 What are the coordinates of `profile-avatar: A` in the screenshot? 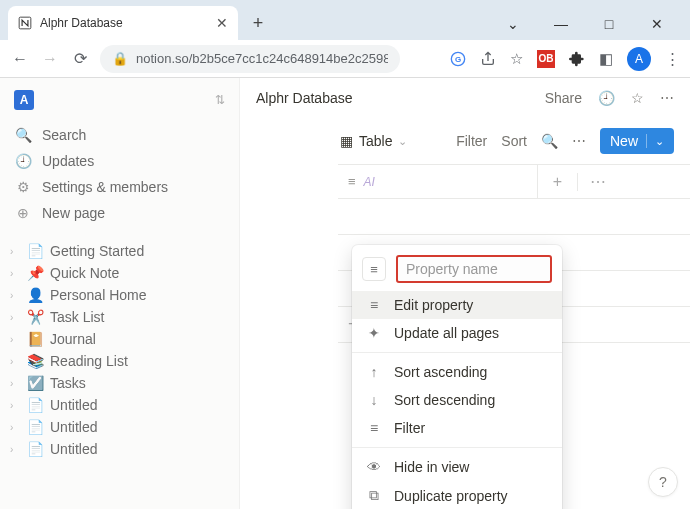 It's located at (639, 59).